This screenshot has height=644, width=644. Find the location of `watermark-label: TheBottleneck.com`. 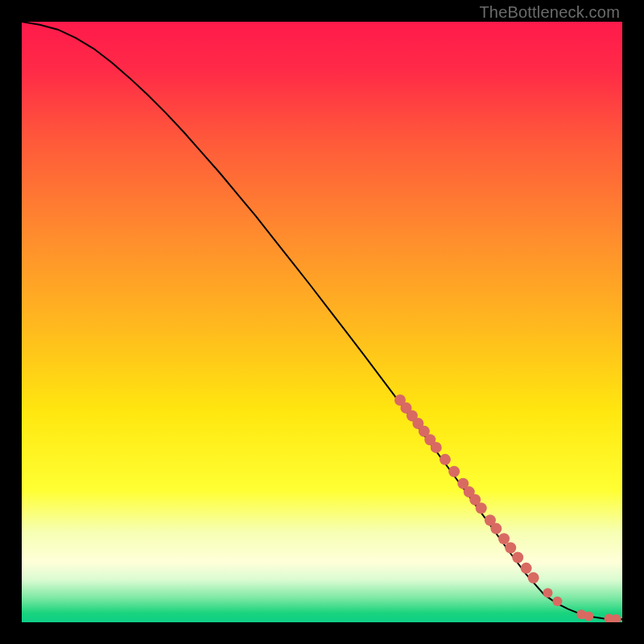

watermark-label: TheBottleneck.com is located at coordinates (549, 13).